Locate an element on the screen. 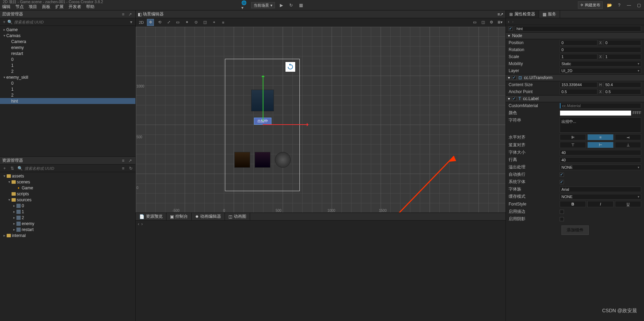 The image size is (644, 321). rotate-tool-icon: ⟲ is located at coordinates (160, 22).